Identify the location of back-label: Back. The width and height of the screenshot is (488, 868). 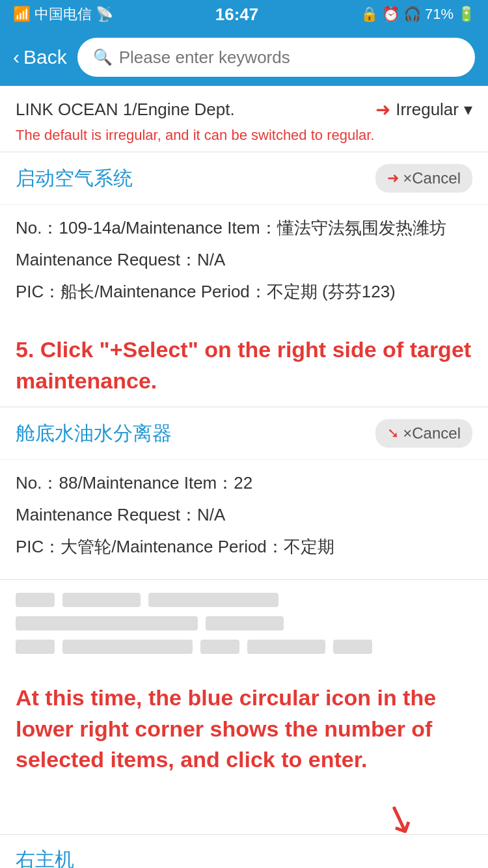
(46, 57).